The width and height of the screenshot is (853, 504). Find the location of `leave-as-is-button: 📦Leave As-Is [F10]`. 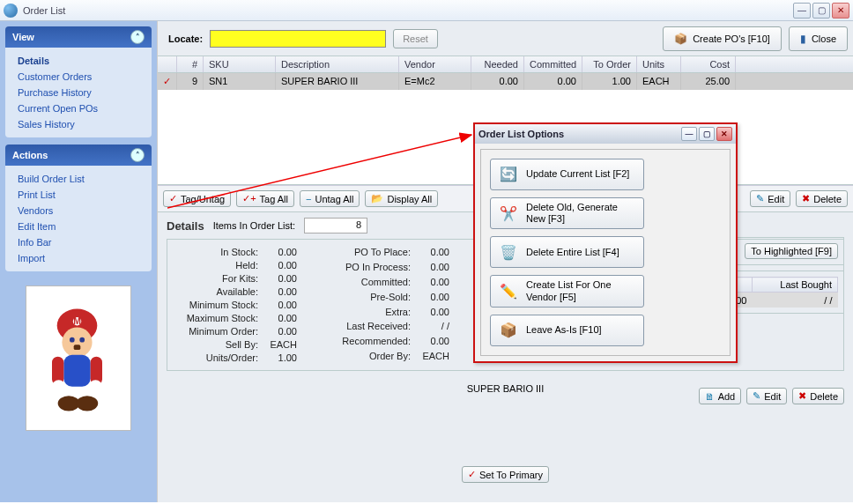

leave-as-is-button: 📦Leave As-Is [F10] is located at coordinates (567, 330).